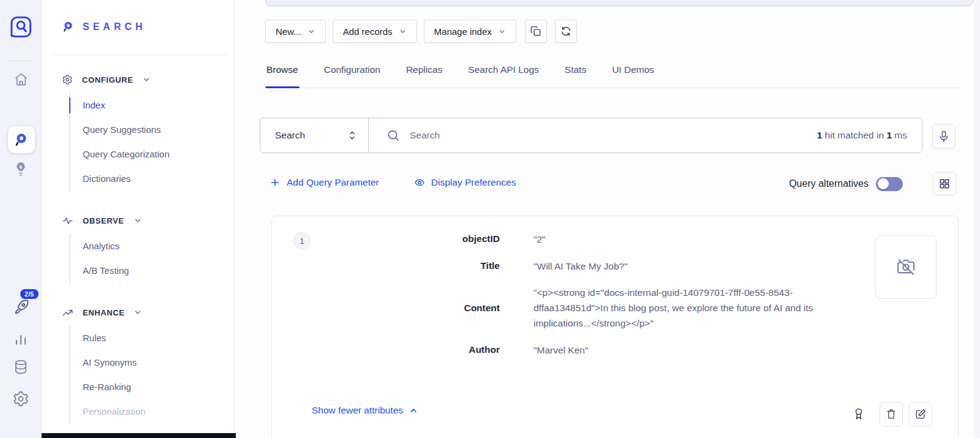  Describe the element at coordinates (152, 246) in the screenshot. I see `sidebar-item-analytics: Analytics` at that location.